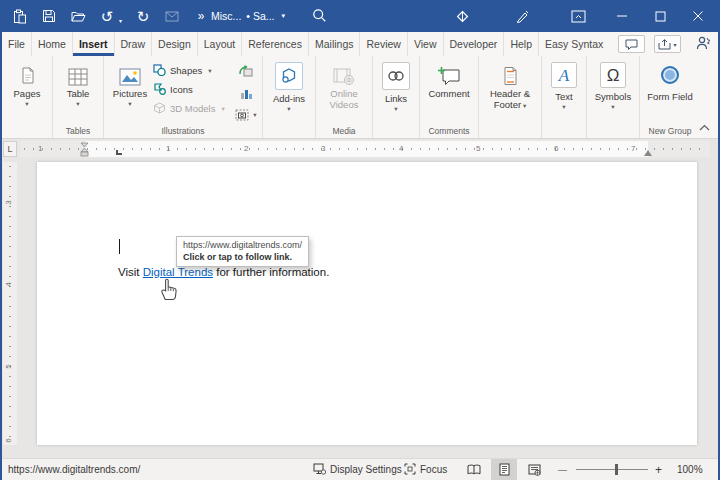  Describe the element at coordinates (20, 16) in the screenshot. I see `paste-icon` at that location.